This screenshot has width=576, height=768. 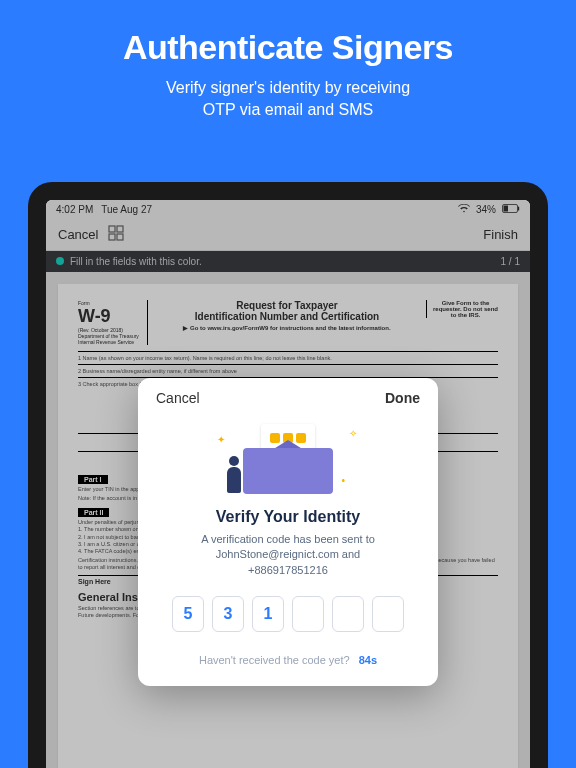 What do you see at coordinates (343, 480) in the screenshot?
I see `sparkle-icon: •` at bounding box center [343, 480].